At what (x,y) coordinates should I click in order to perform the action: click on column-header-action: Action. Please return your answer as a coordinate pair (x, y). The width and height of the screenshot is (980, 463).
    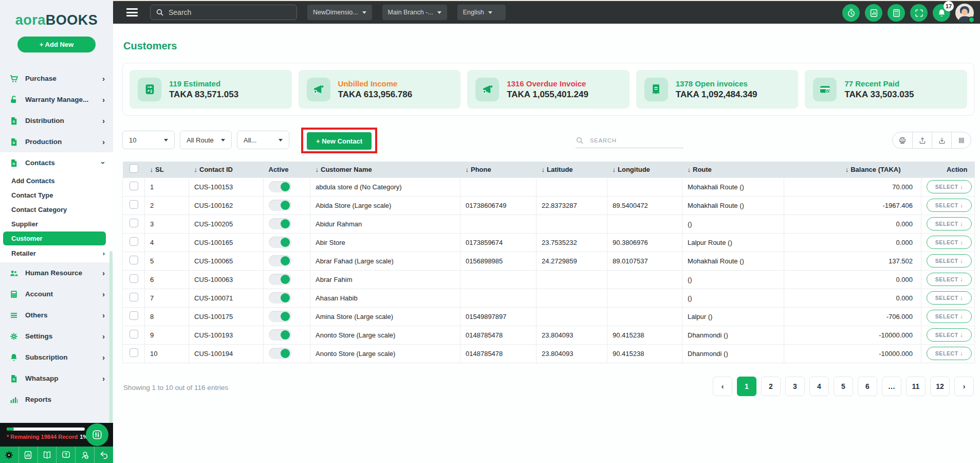
    Looking at the image, I should click on (948, 170).